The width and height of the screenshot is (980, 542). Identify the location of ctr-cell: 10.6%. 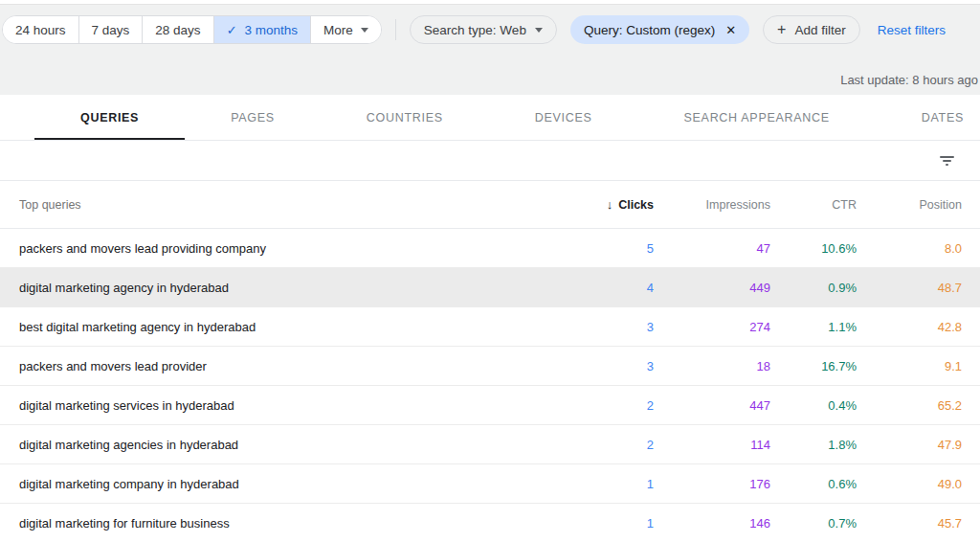
(813, 249).